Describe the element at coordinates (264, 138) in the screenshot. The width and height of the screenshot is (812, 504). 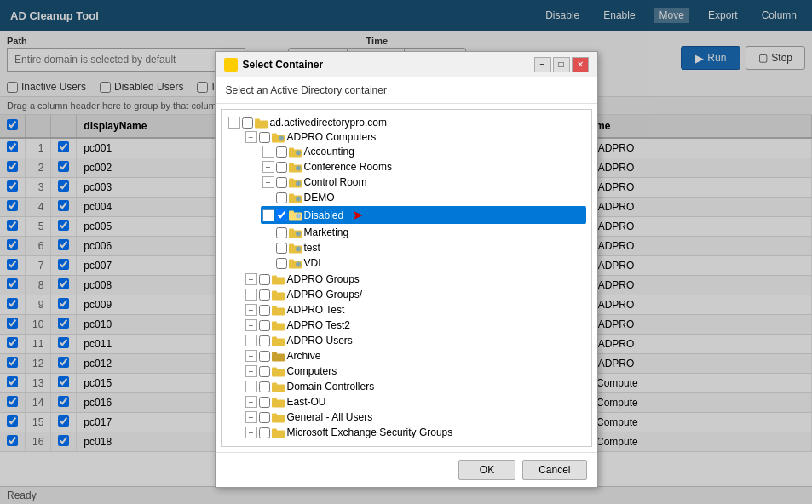
I see `tree-check-adpro-computers` at that location.